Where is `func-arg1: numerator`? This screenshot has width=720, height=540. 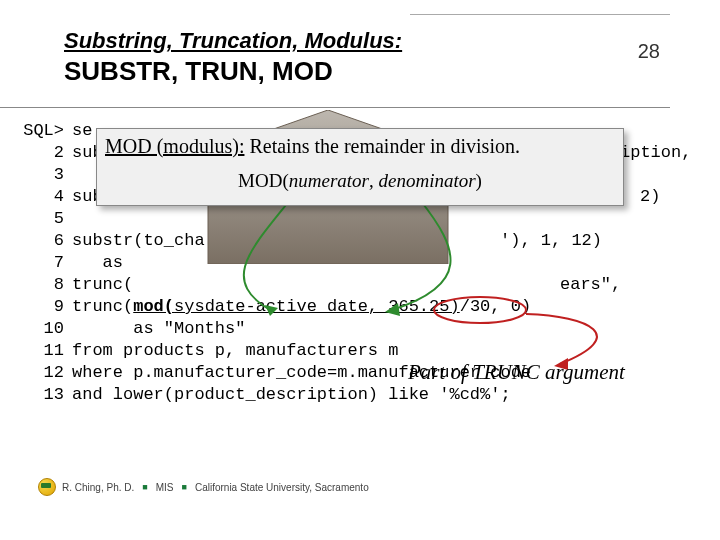 func-arg1: numerator is located at coordinates (329, 180).